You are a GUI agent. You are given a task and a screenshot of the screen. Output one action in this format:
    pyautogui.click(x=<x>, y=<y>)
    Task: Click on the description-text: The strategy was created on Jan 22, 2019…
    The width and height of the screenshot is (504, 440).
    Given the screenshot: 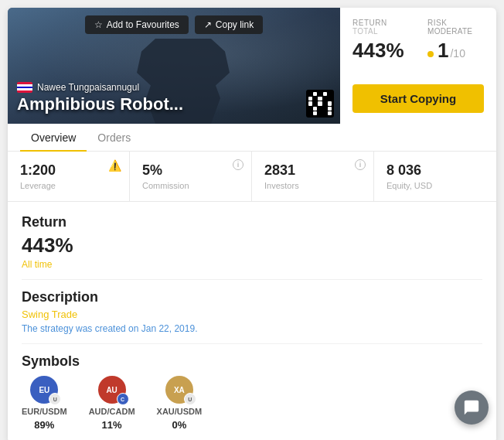 What is the action you would take?
    pyautogui.click(x=252, y=329)
    